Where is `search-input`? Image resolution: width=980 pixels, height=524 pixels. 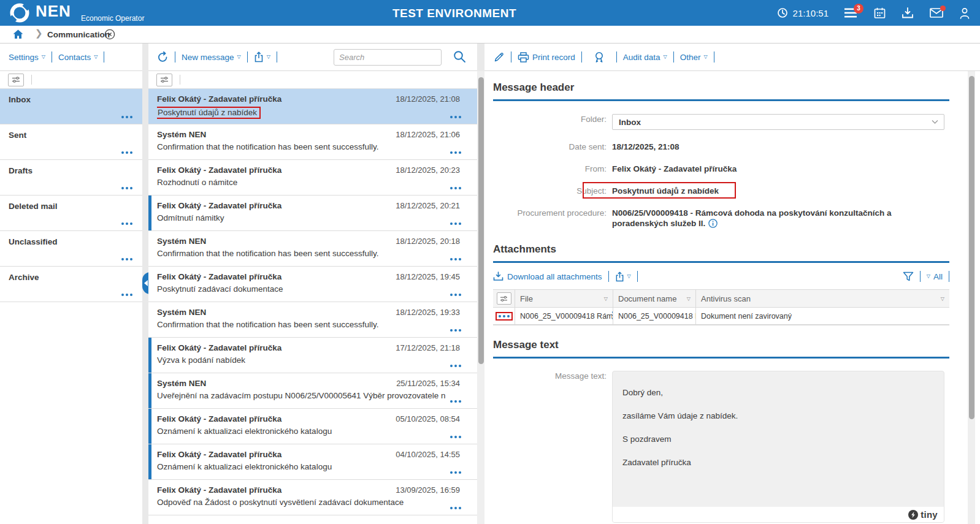 search-input is located at coordinates (388, 58).